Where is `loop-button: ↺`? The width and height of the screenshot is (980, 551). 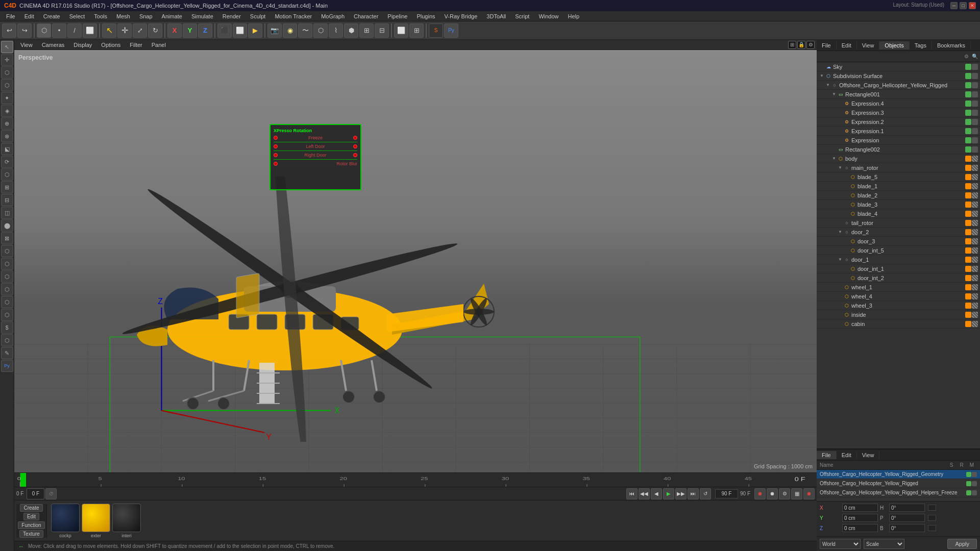 loop-button: ↺ is located at coordinates (705, 494).